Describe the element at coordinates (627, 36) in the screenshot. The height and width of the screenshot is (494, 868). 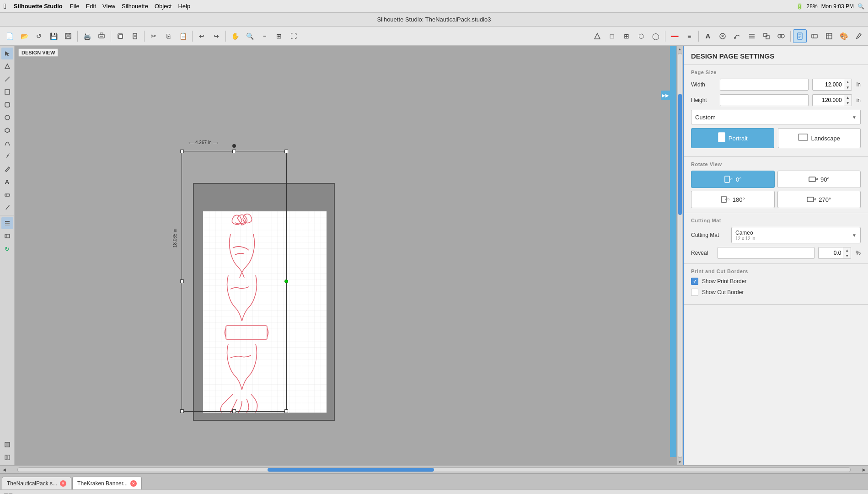
I see `grid-view-button: ⊞` at that location.